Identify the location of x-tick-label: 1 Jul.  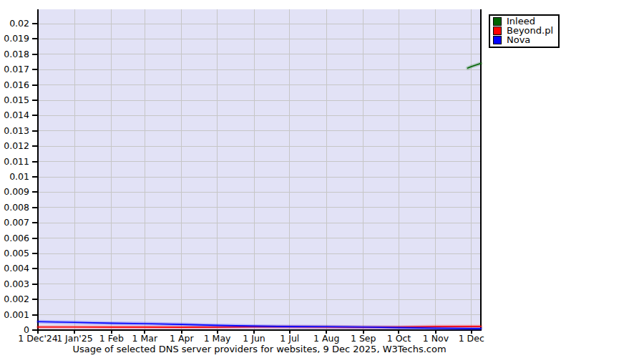
(289, 338).